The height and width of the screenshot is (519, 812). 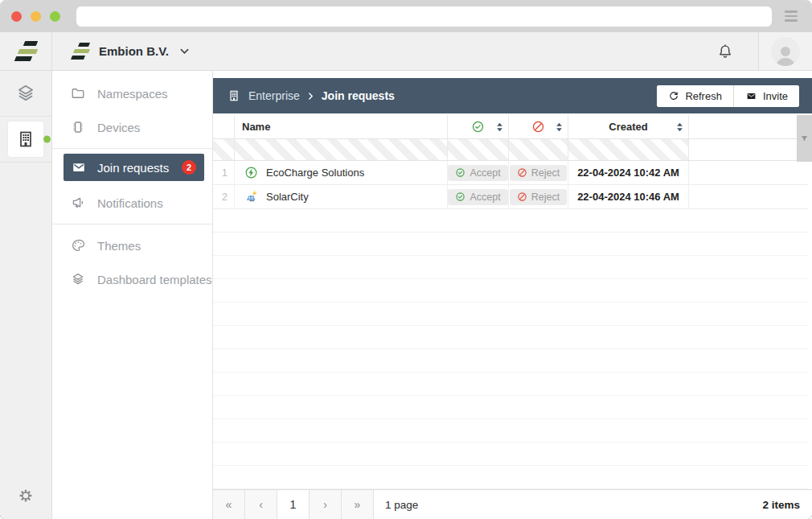 What do you see at coordinates (78, 127) in the screenshot?
I see `chip-icon` at bounding box center [78, 127].